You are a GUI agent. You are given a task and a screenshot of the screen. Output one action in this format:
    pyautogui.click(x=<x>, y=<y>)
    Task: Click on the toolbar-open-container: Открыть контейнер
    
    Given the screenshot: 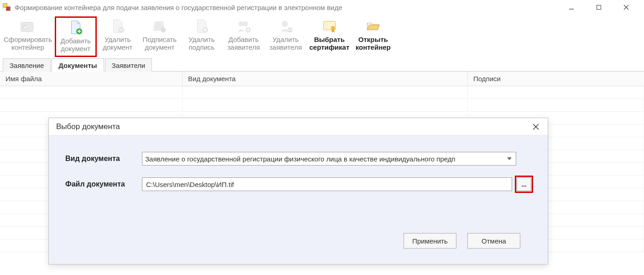 What is the action you would take?
    pyautogui.click(x=373, y=36)
    